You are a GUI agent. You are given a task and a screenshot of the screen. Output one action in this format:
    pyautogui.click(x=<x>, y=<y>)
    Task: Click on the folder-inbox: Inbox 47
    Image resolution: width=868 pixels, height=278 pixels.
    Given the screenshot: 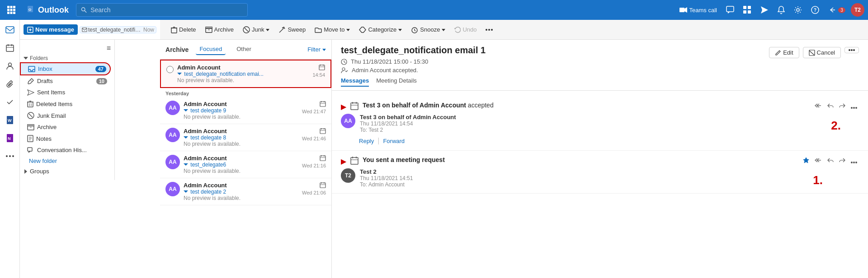 What is the action you would take?
    pyautogui.click(x=65, y=69)
    